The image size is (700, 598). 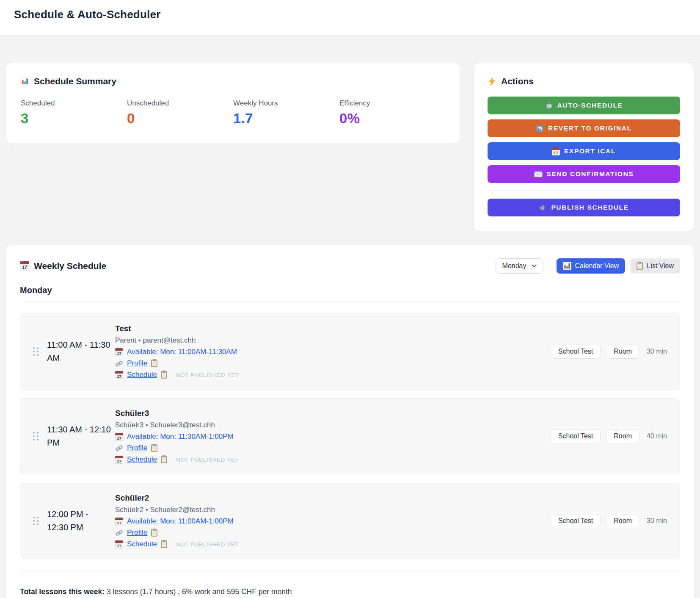 What do you see at coordinates (543, 208) in the screenshot?
I see `megaphone-icon` at bounding box center [543, 208].